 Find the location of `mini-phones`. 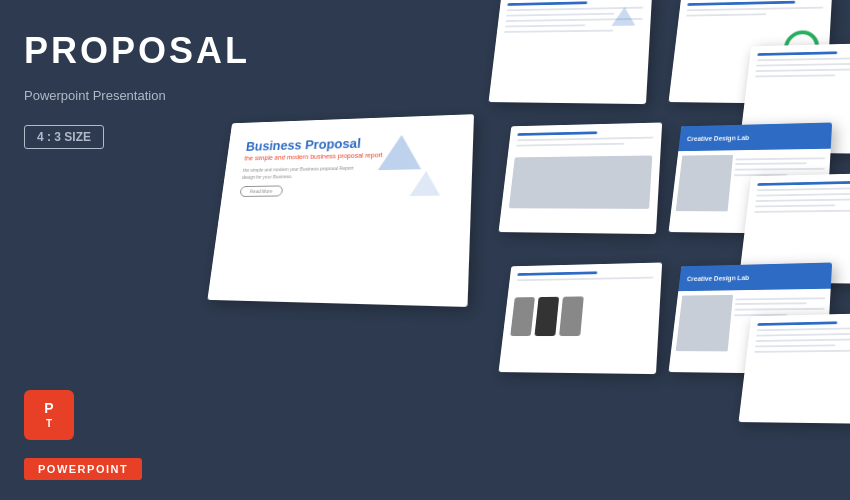

mini-phones is located at coordinates (581, 316).